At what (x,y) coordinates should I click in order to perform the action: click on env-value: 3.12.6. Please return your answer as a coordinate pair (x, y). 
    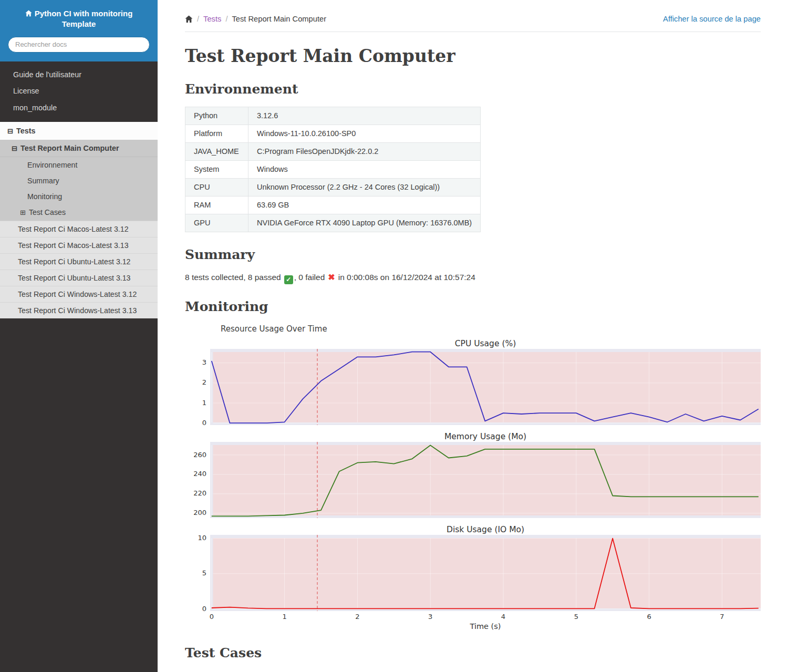
    Looking at the image, I should click on (365, 116).